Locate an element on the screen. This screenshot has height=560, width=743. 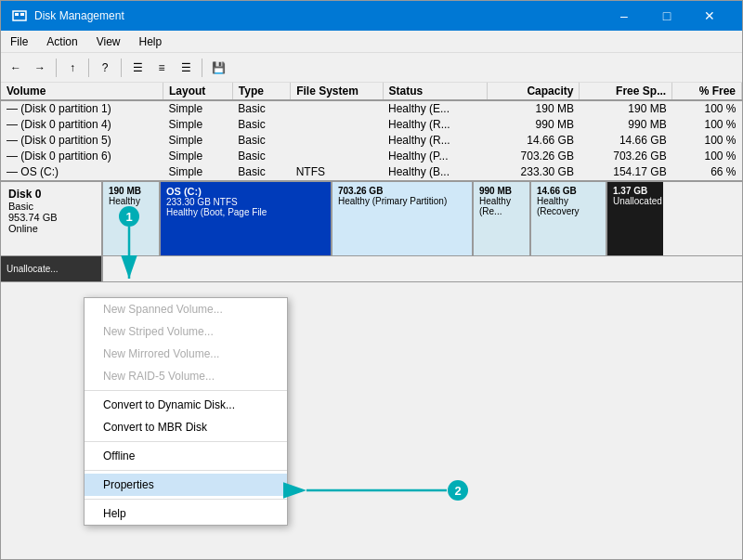
partition-703: 703.26 GB Healthy (Primary Partition) is located at coordinates (403, 219).